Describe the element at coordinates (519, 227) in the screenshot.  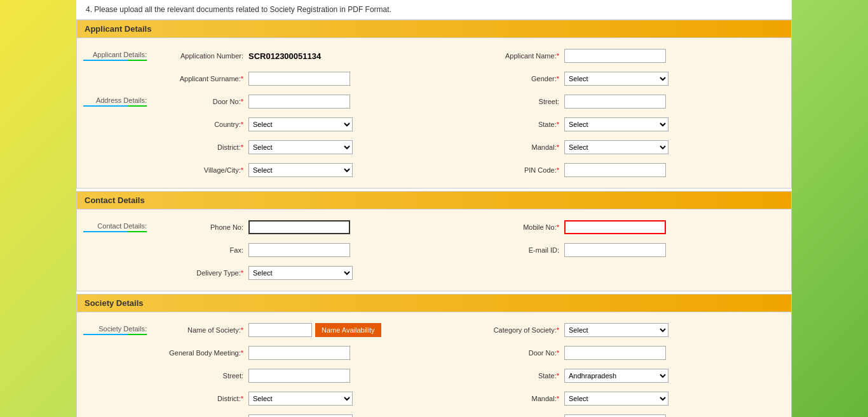
I see `mobile-no-label: Mobile No:*` at that location.